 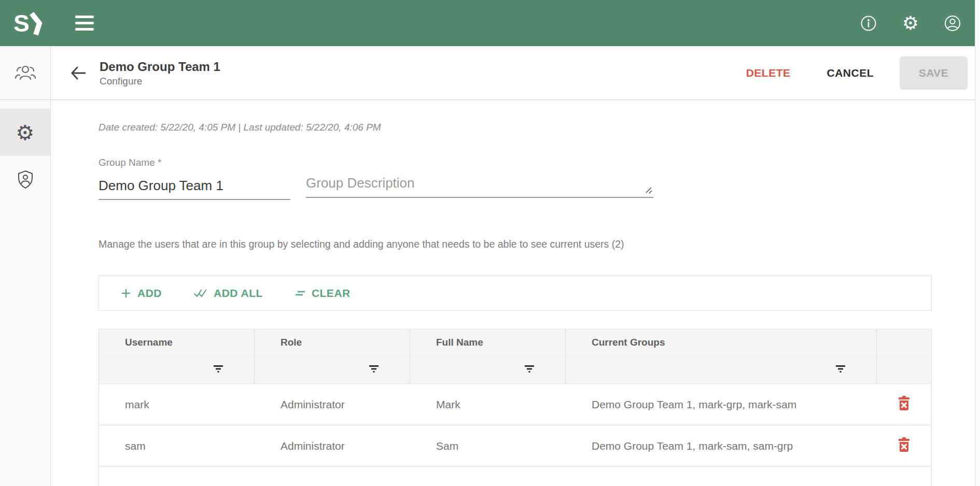 I want to click on group-description-input, so click(x=480, y=184).